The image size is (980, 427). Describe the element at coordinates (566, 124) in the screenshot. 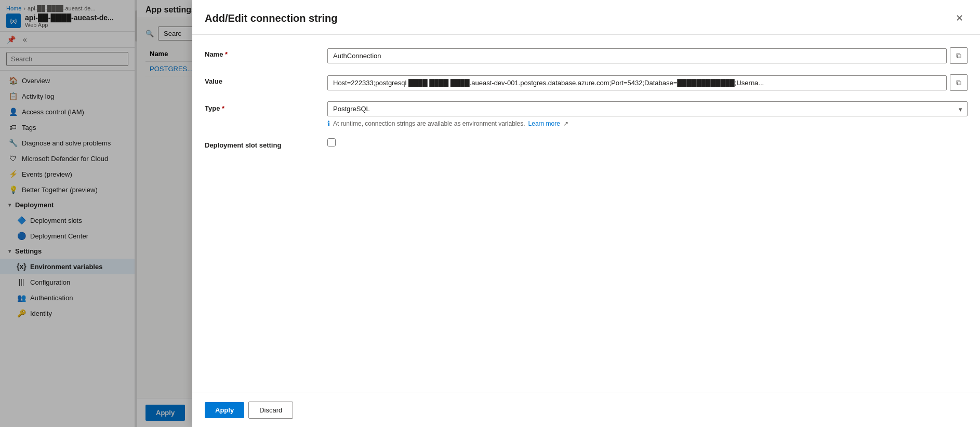

I see `external-link-icon: ↗` at that location.